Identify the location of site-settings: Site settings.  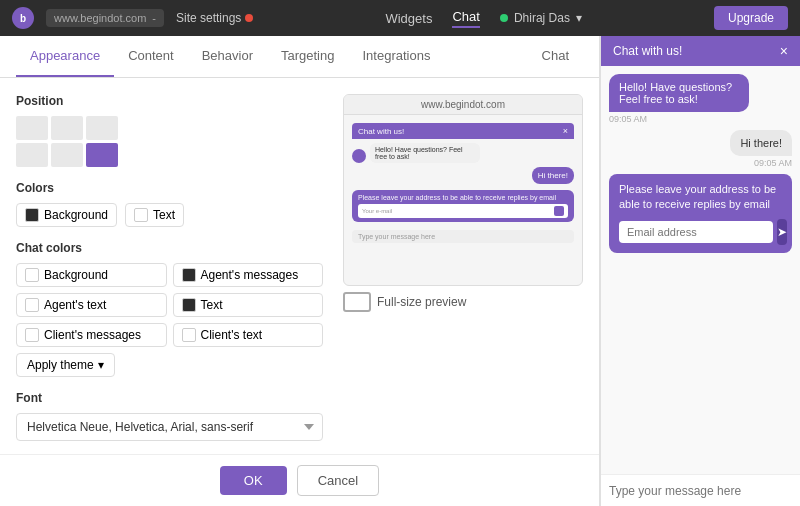
(214, 18).